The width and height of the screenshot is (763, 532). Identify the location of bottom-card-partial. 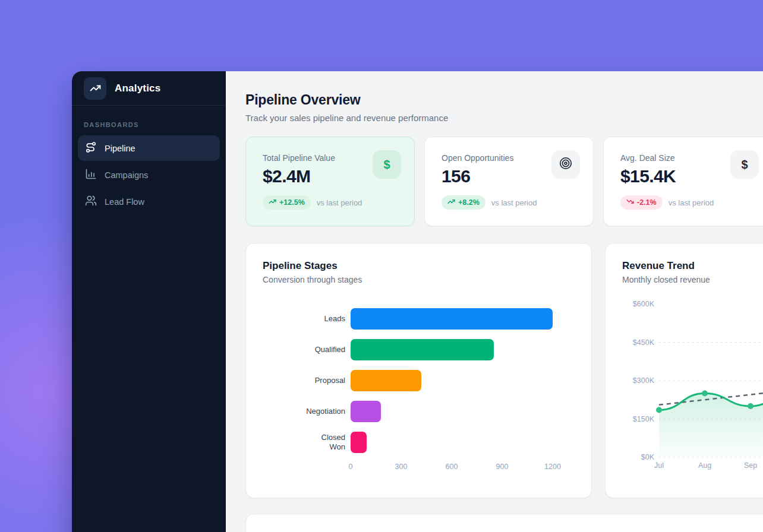
(504, 522).